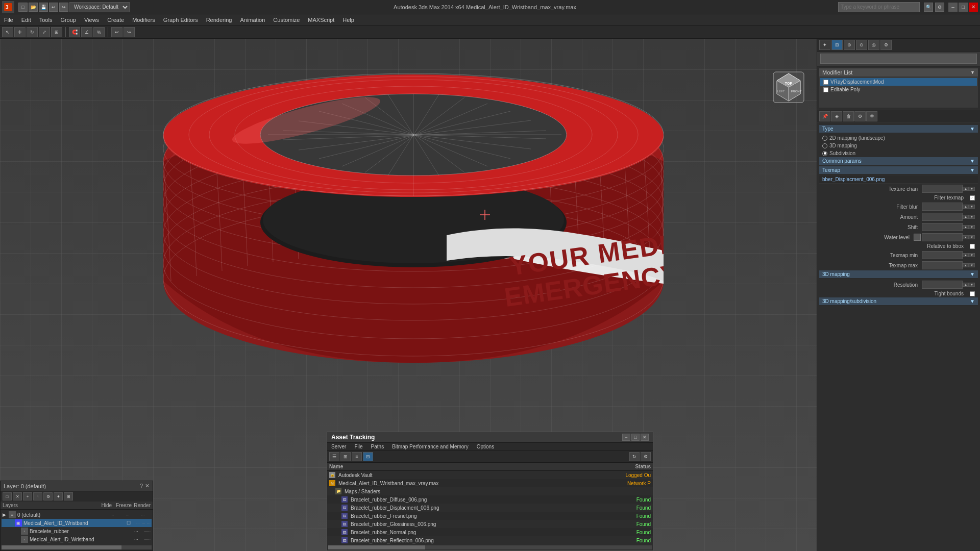  What do you see at coordinates (898, 170) in the screenshot?
I see `texmap-section-header: Texmap ▼` at bounding box center [898, 170].